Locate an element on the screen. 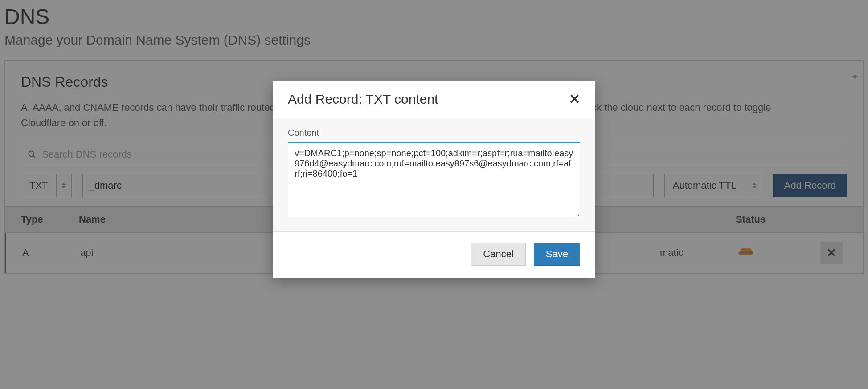 This screenshot has width=868, height=389. modal-title: Add Record: TXT content is located at coordinates (363, 99).